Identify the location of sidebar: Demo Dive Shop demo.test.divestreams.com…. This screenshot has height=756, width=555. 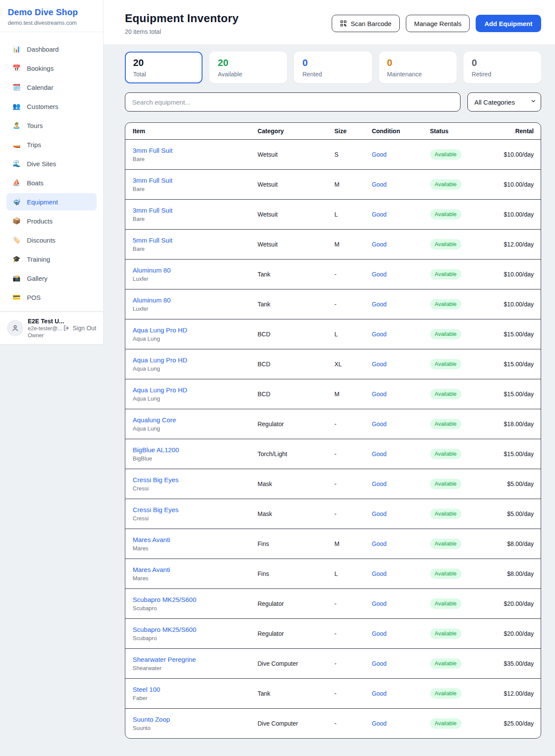
(52, 172).